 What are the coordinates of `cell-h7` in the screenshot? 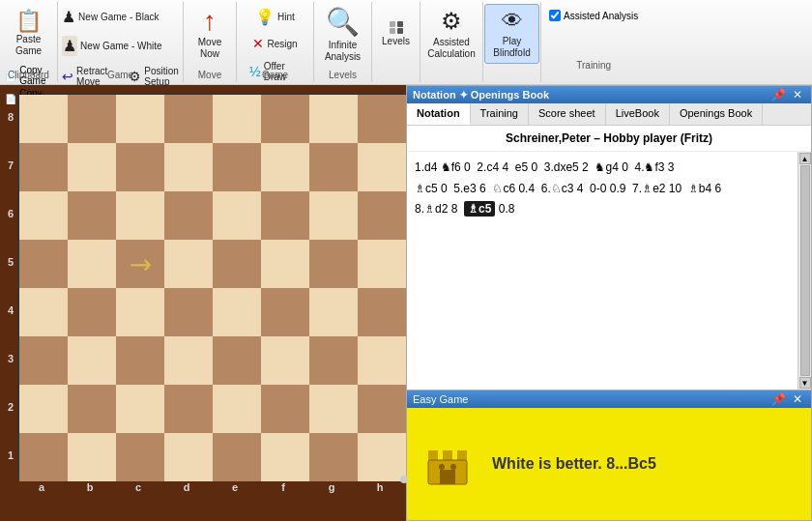 It's located at (382, 167).